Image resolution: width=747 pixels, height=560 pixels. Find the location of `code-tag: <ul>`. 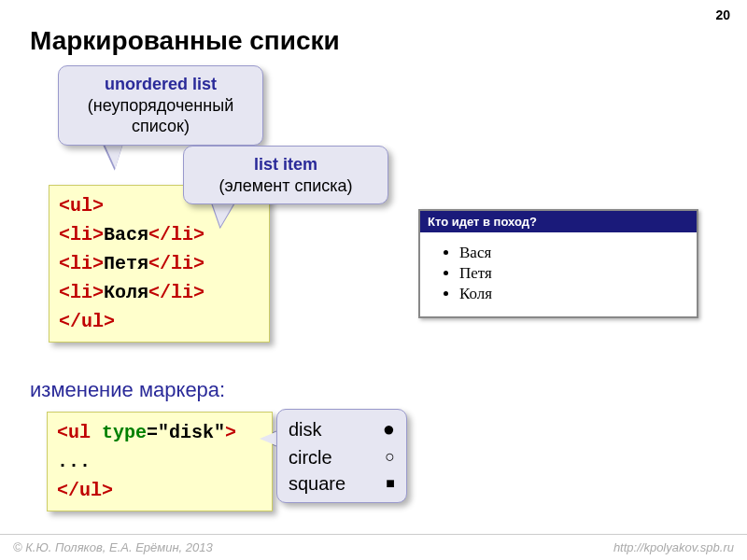

code-tag: <ul> is located at coordinates (81, 205).